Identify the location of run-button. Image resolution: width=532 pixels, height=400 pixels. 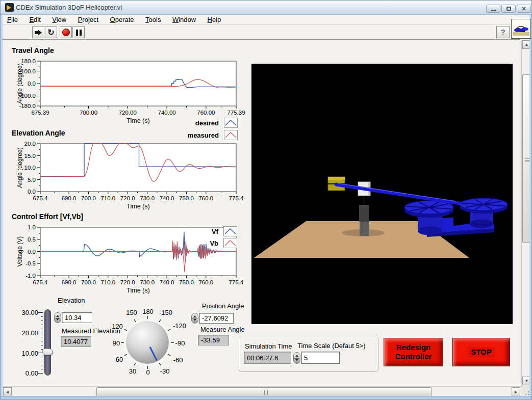
(38, 33).